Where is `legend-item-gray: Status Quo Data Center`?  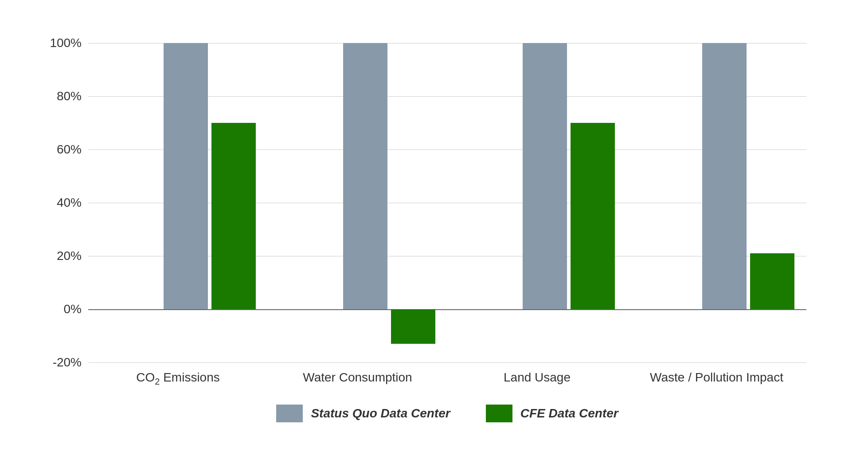 legend-item-gray: Status Quo Data Center is located at coordinates (363, 413).